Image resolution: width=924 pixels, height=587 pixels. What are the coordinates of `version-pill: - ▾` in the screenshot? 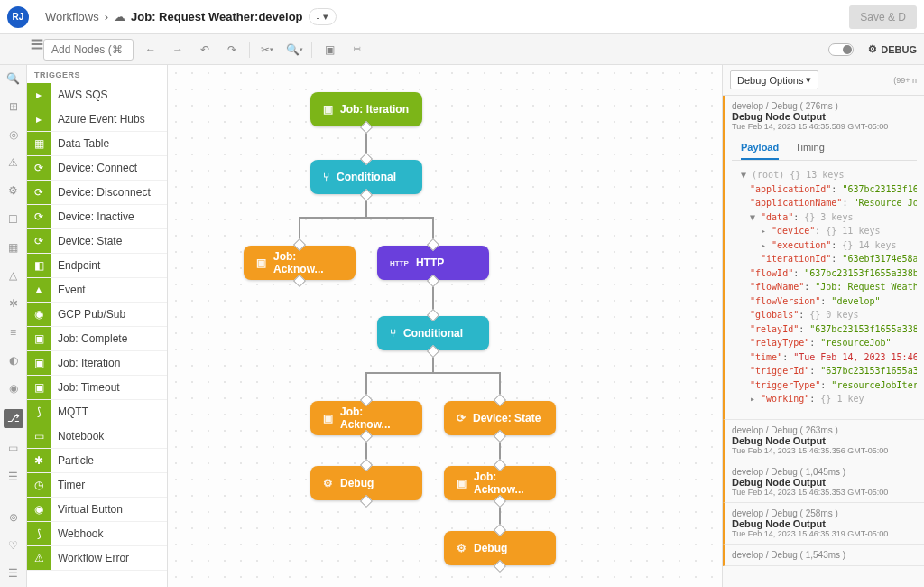 It's located at (323, 16).